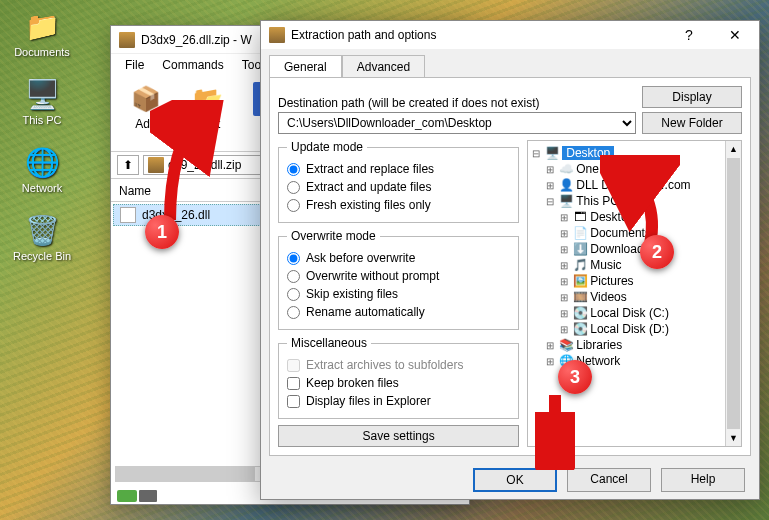 The image size is (769, 520). What do you see at coordinates (42, 162) in the screenshot?
I see `network-icon: 🌐` at bounding box center [42, 162].